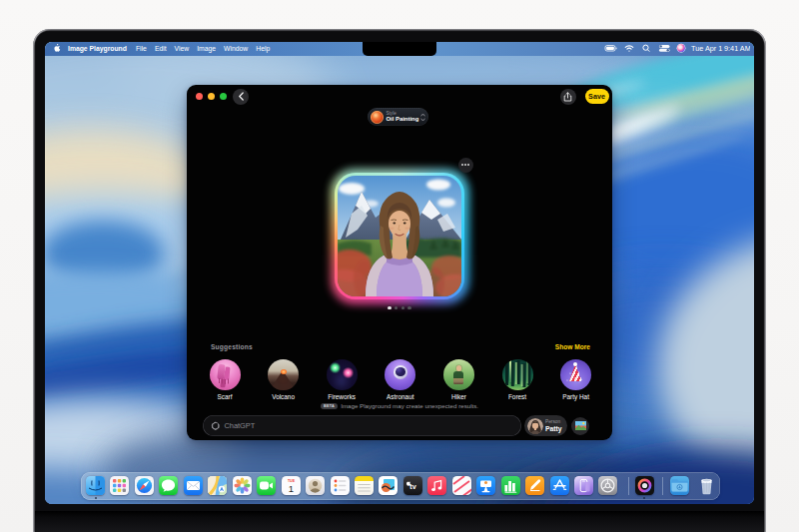 This screenshot has height=532, width=799. I want to click on svg-text: Tue Apr 1, so click(707, 48).